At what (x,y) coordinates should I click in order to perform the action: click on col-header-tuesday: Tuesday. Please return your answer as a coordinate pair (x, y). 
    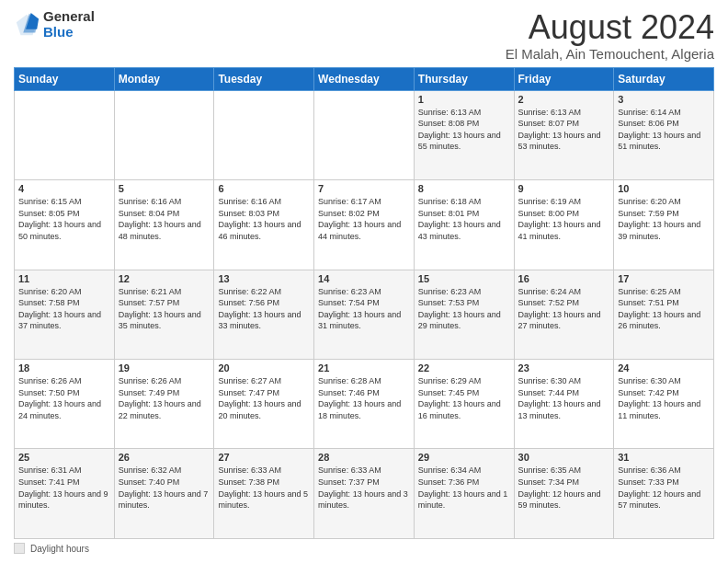
    Looking at the image, I should click on (265, 79).